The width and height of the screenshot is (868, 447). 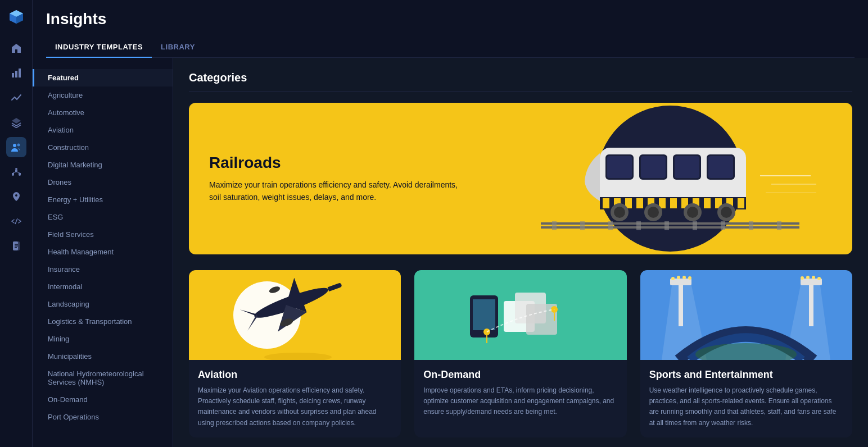 What do you see at coordinates (16, 73) in the screenshot?
I see `sidebar-item-charts` at bounding box center [16, 73].